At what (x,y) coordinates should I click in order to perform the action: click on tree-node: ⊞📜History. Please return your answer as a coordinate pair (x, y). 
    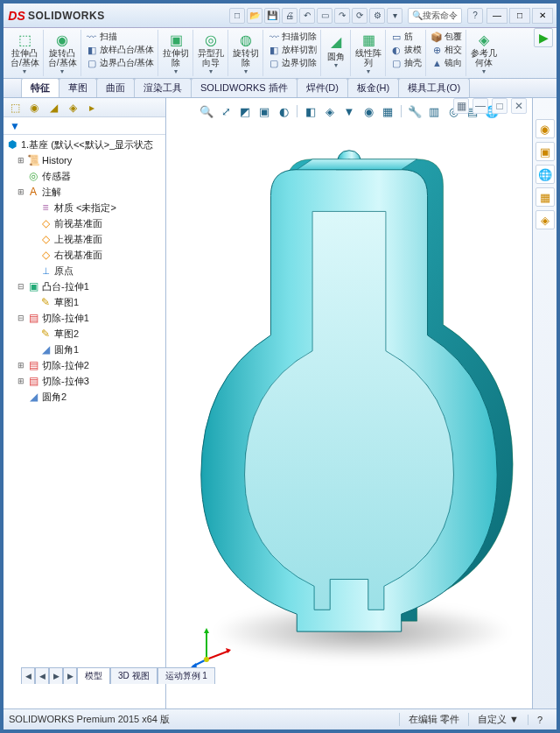
    Looking at the image, I should click on (86, 160).